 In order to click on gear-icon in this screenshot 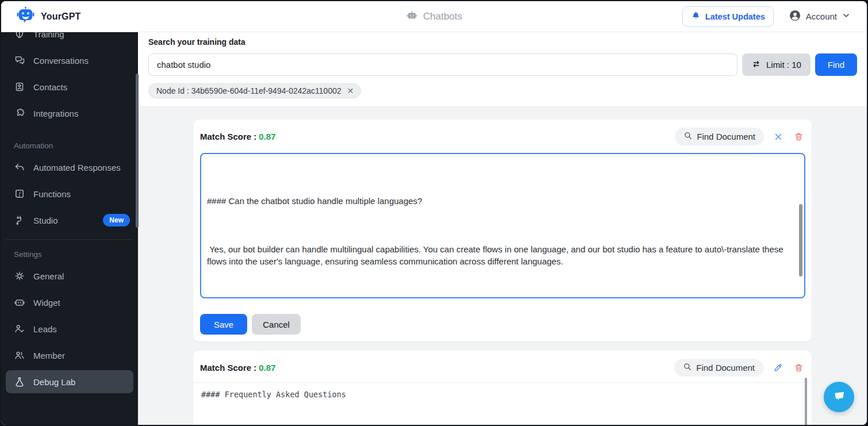, I will do `click(20, 276)`.